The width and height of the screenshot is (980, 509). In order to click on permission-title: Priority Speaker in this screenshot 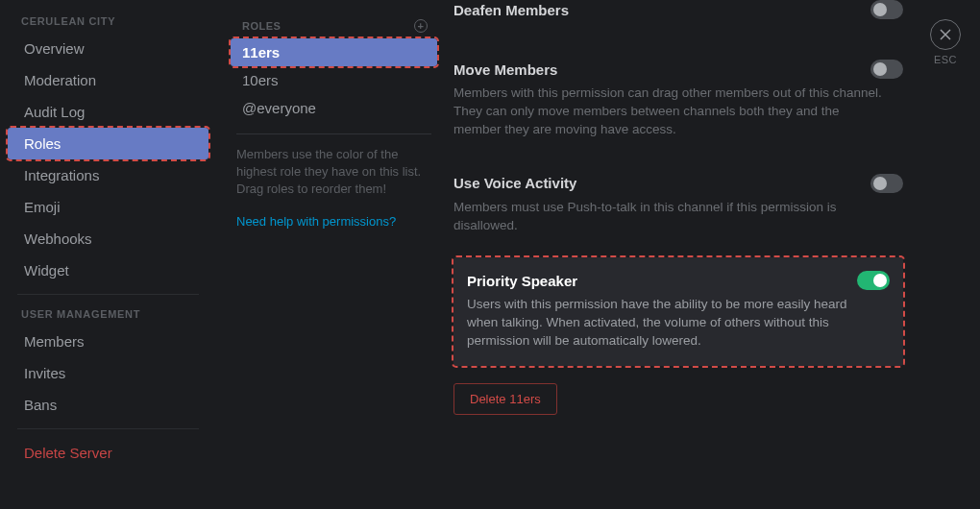, I will do `click(523, 280)`.